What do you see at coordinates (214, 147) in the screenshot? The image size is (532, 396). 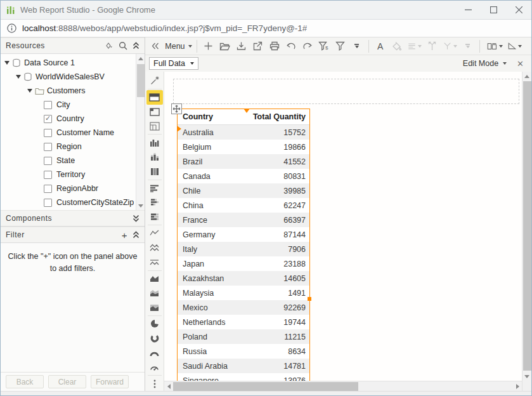 I see `country-cell: Belgium` at bounding box center [214, 147].